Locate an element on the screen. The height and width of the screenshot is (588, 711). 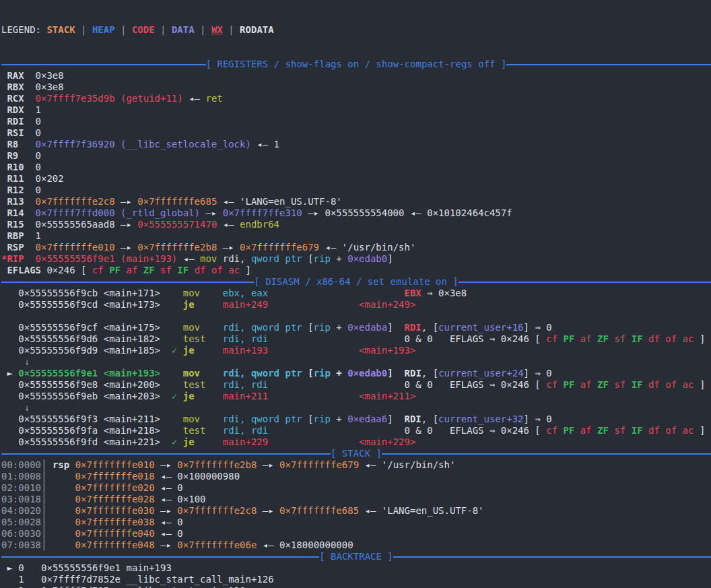
text-token: mov is located at coordinates (203, 419).